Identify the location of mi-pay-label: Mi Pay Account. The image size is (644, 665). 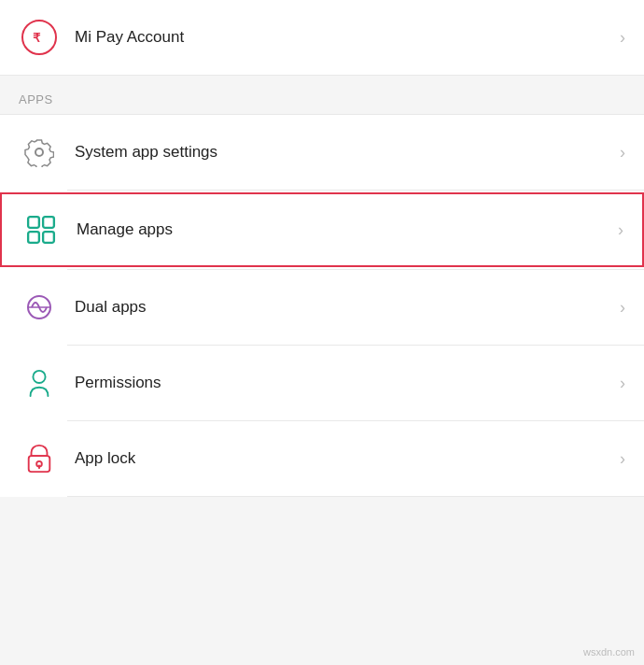
(347, 37).